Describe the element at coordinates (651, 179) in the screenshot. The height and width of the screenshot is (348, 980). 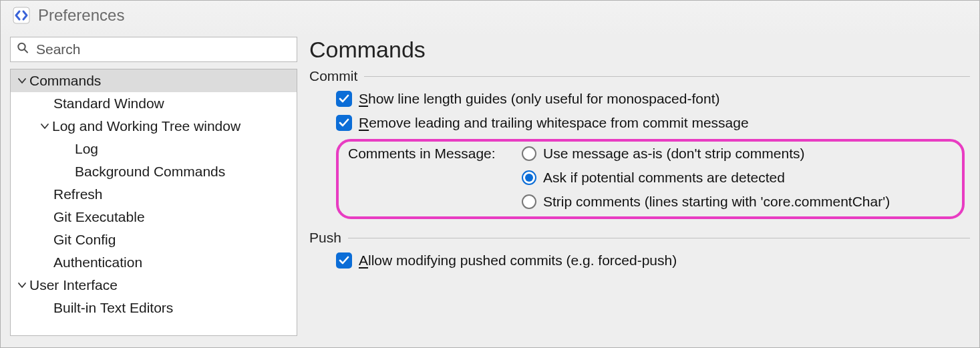
I see `highlight-annotation: Comments in Message: Use message as-is (…` at that location.